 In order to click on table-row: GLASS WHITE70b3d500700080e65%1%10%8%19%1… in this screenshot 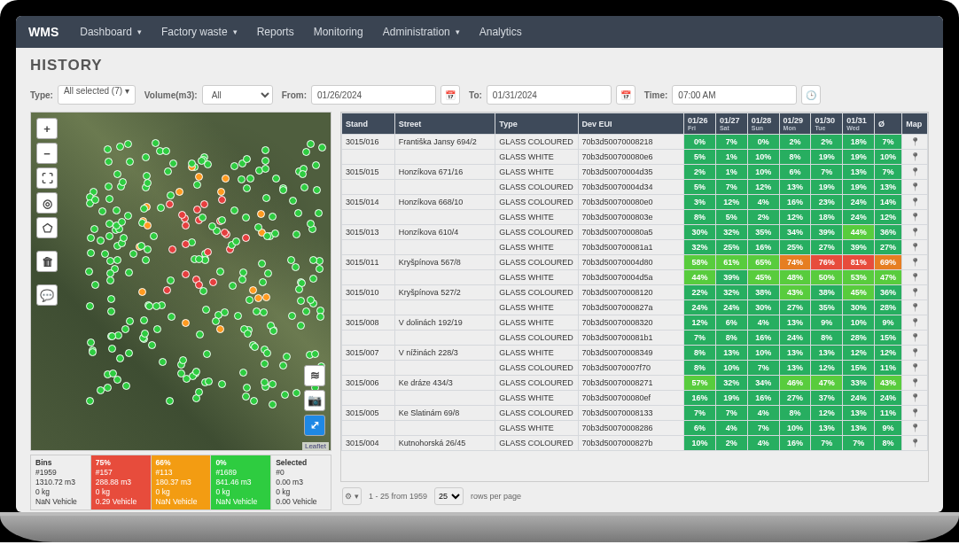, I will do `click(635, 158)`.